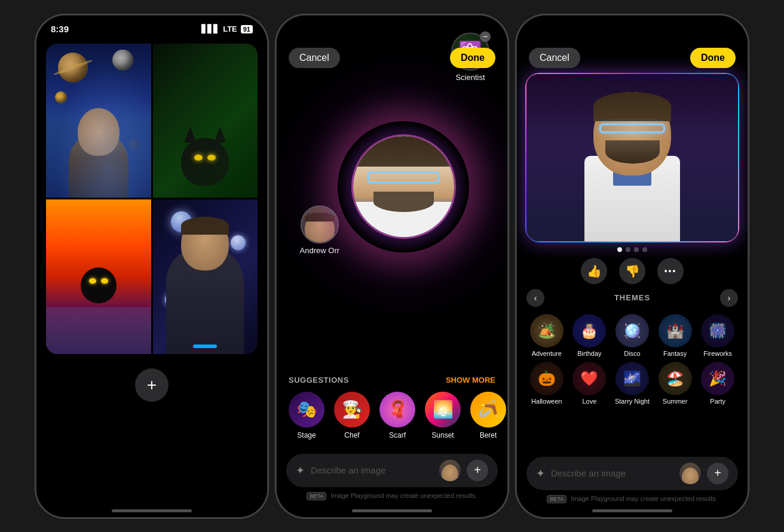 This screenshot has width=784, height=532. I want to click on done-button: Done, so click(473, 58).